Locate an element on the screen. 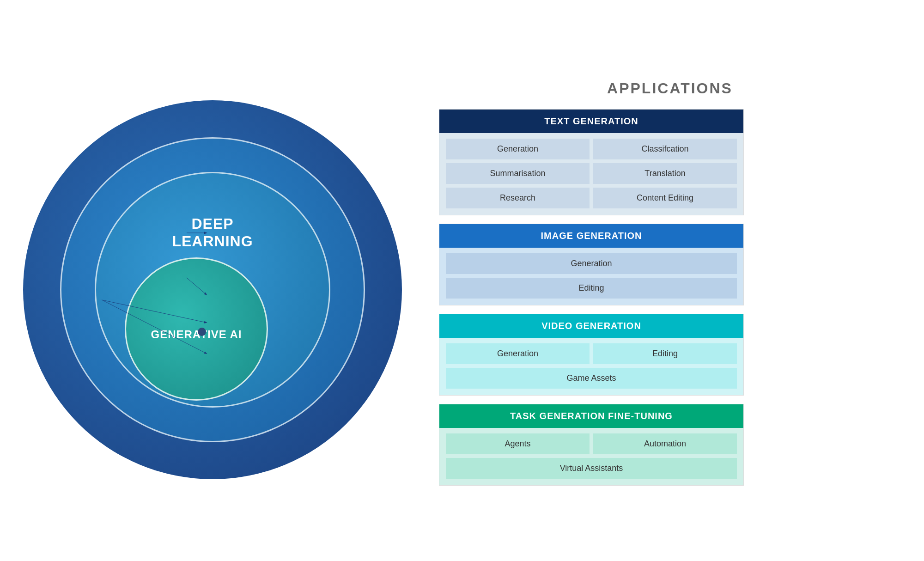  cell-img-generation: Generation is located at coordinates (591, 263).